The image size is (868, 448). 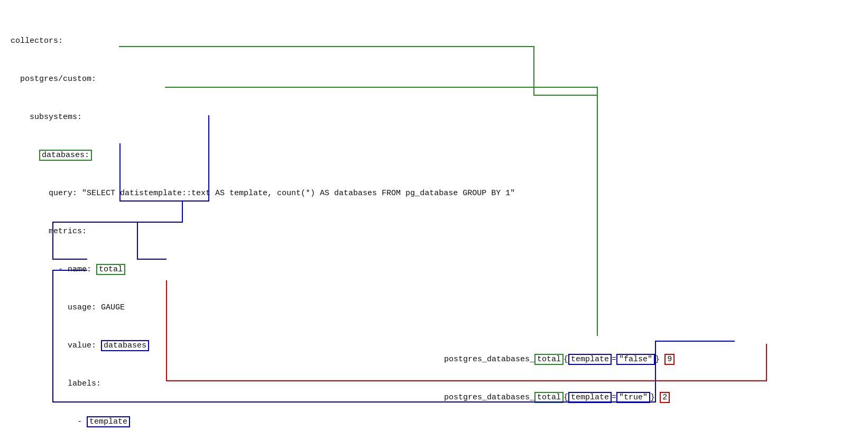 I want to click on yaml-line-2: postgres/custom:, so click(x=434, y=79).